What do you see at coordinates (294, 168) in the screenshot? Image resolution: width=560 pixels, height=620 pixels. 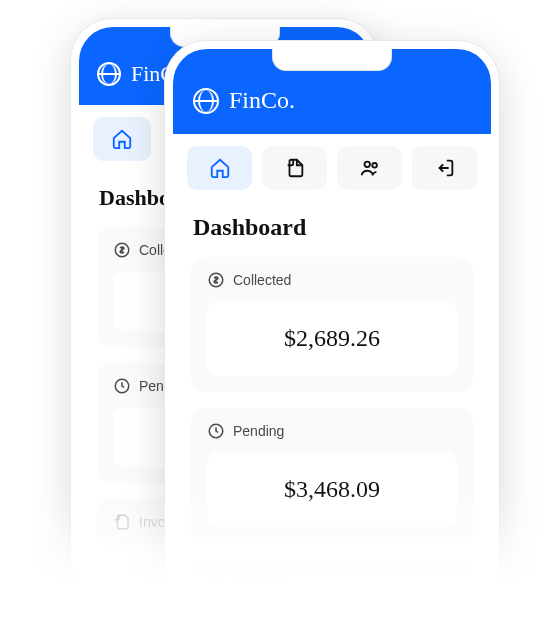 I see `nav-documents` at bounding box center [294, 168].